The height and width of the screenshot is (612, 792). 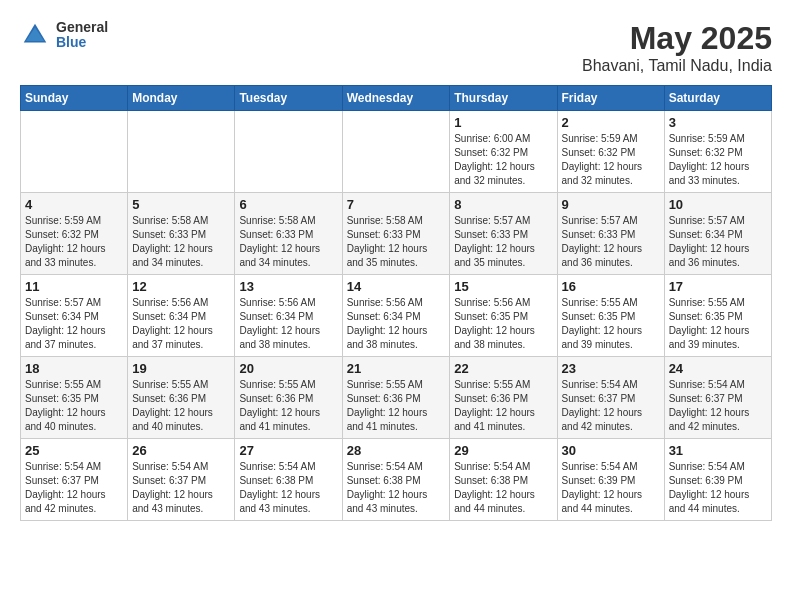 I want to click on day-number: 26, so click(x=181, y=450).